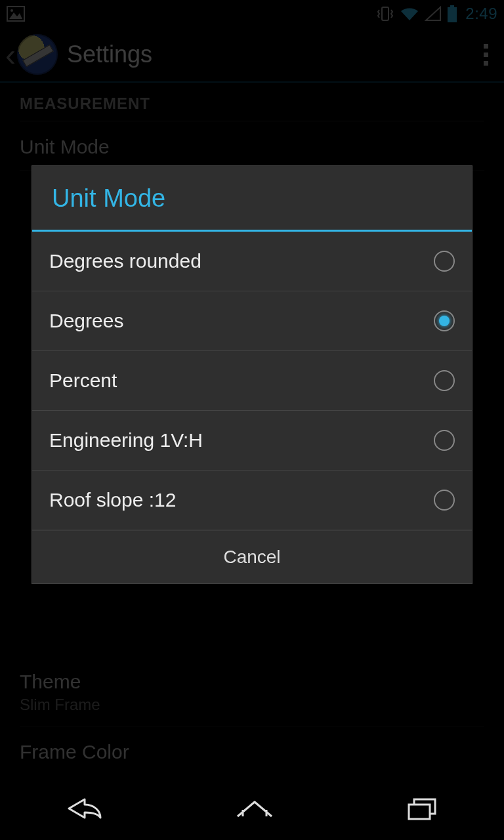  What do you see at coordinates (83, 381) in the screenshot?
I see `option-label: Percent` at bounding box center [83, 381].